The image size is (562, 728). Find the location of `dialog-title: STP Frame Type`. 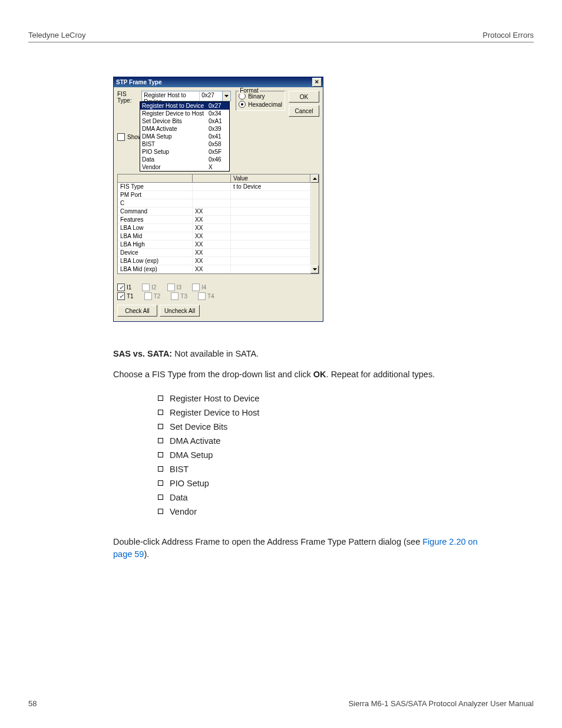

dialog-title: STP Frame Type is located at coordinates (214, 83).